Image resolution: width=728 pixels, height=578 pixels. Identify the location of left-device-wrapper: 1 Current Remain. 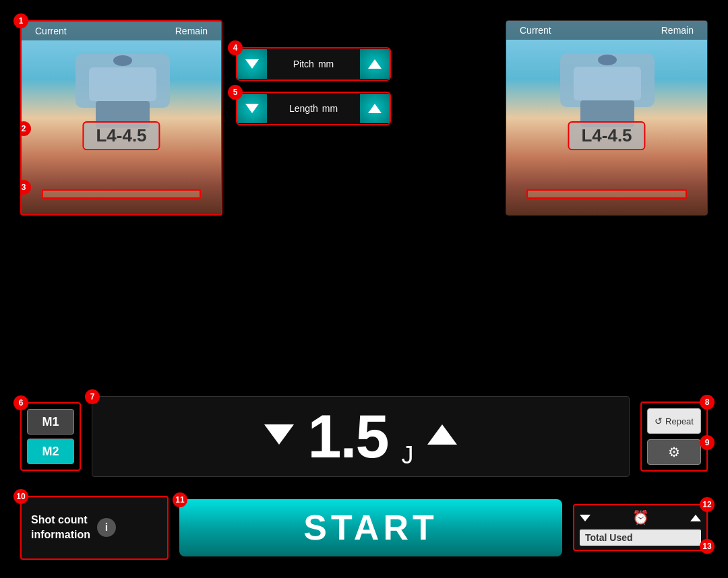
(121, 118).